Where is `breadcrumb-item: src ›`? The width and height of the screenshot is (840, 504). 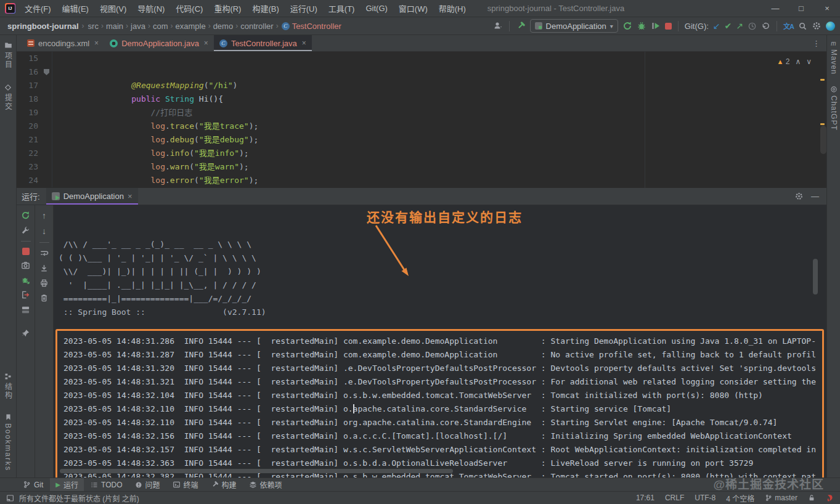
breadcrumb-item: src › is located at coordinates (96, 26).